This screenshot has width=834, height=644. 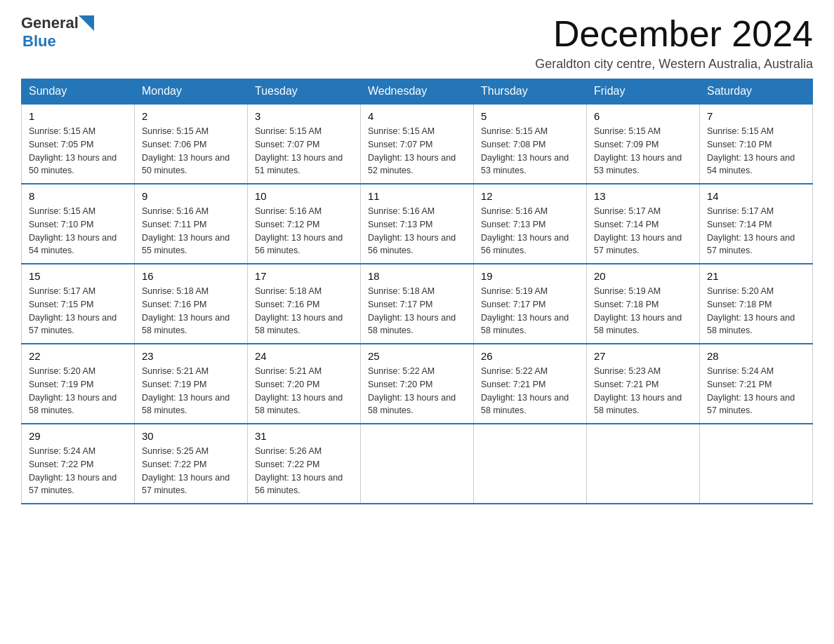 What do you see at coordinates (191, 471) in the screenshot?
I see `day-info: Sunrise: 5:25 AMSunset: 7:22 PMDaylight:…` at bounding box center [191, 471].